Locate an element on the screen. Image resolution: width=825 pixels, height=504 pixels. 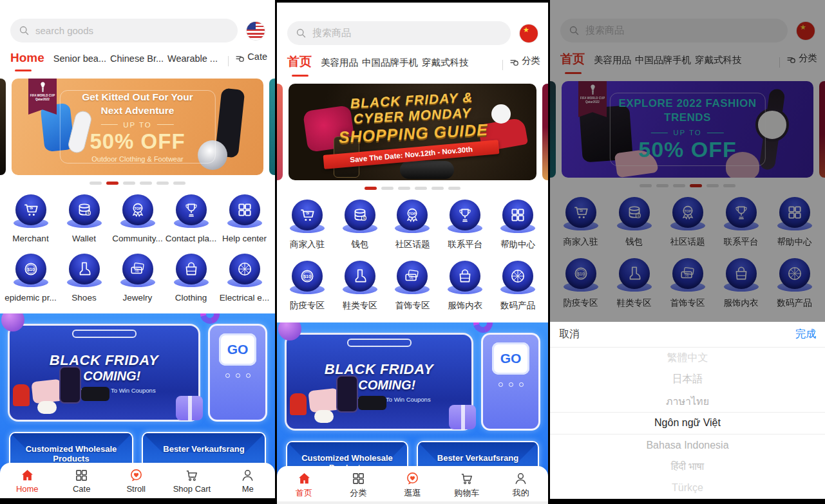
search-input: search goods is located at coordinates (124, 31).